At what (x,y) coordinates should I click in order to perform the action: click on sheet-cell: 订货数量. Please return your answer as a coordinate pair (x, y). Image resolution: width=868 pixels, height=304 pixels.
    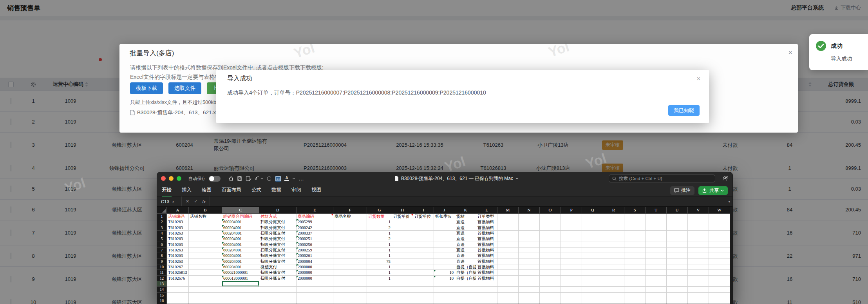
    Looking at the image, I should click on (380, 217).